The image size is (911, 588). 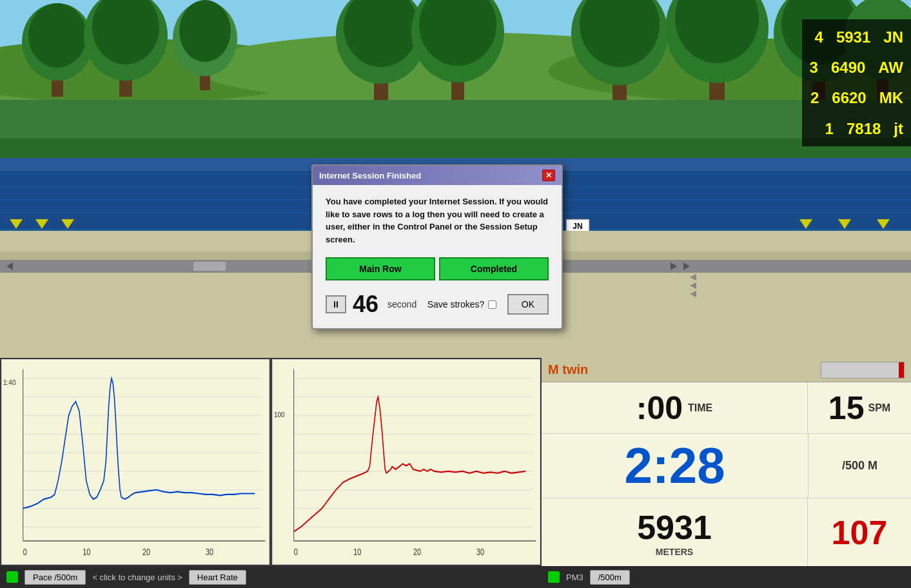 What do you see at coordinates (437, 175) in the screenshot?
I see `dialog-title-bar: Internet Session Finished ✕` at bounding box center [437, 175].